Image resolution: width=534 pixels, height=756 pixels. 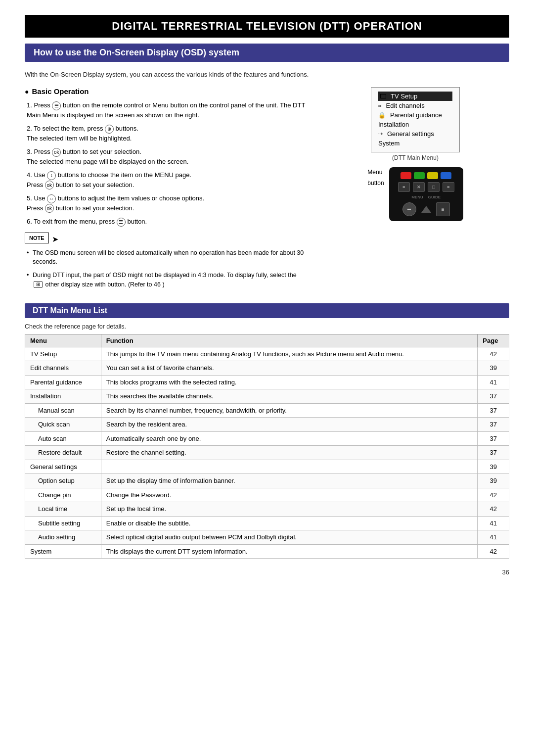 What do you see at coordinates (63, 382) in the screenshot?
I see `table-cell-menu: Parental guidance` at bounding box center [63, 382].